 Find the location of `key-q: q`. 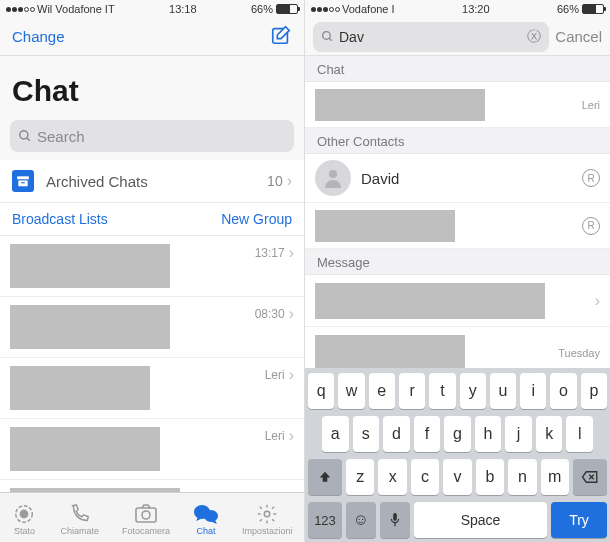

key-q: q is located at coordinates (321, 391).